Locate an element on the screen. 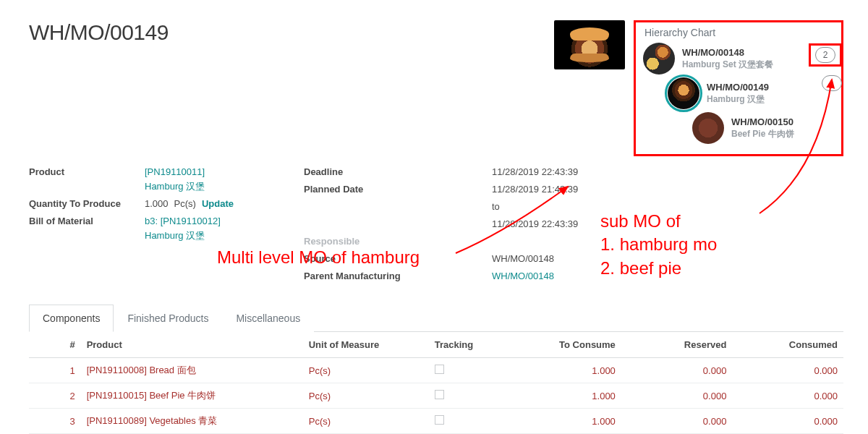 The width and height of the screenshot is (868, 434). col-idx: # is located at coordinates (55, 345).